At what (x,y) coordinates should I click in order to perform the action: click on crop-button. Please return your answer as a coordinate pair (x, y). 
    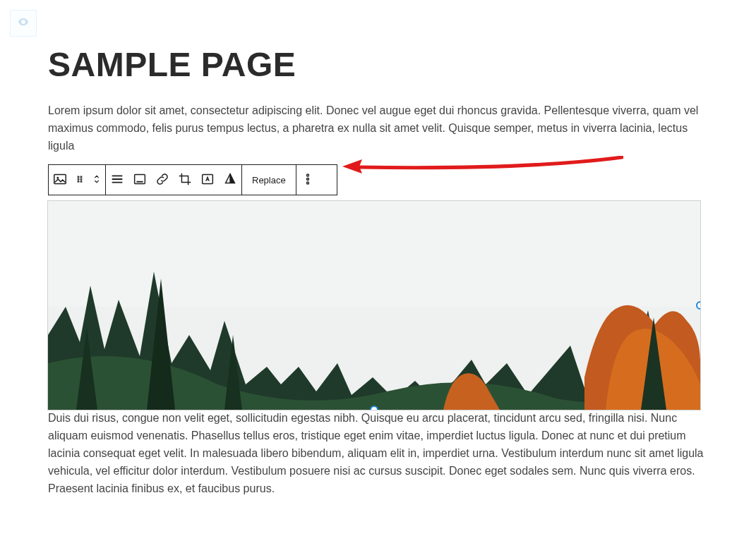
    Looking at the image, I should click on (185, 180).